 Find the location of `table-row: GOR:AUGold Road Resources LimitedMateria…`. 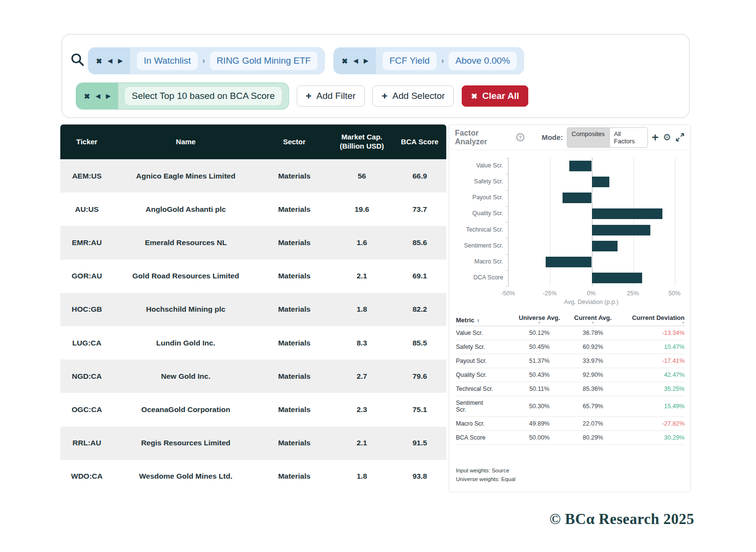

table-row: GOR:AUGold Road Resources LimitedMateria… is located at coordinates (253, 276).